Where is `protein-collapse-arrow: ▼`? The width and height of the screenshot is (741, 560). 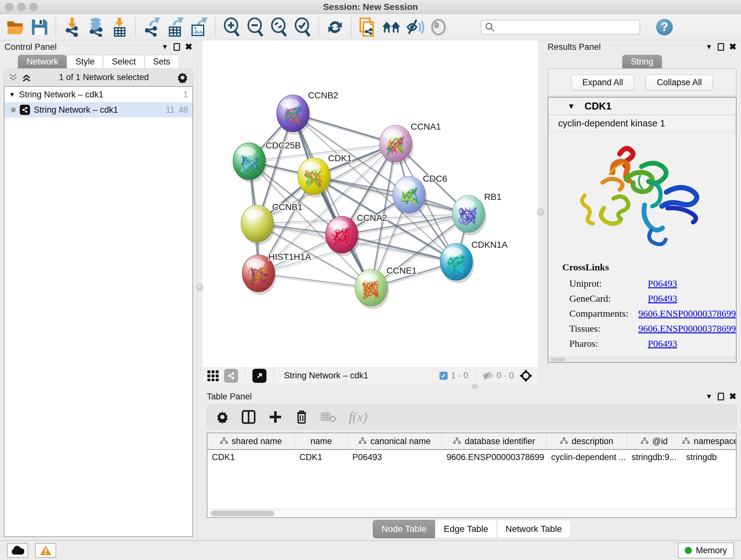 protein-collapse-arrow: ▼ is located at coordinates (571, 107).